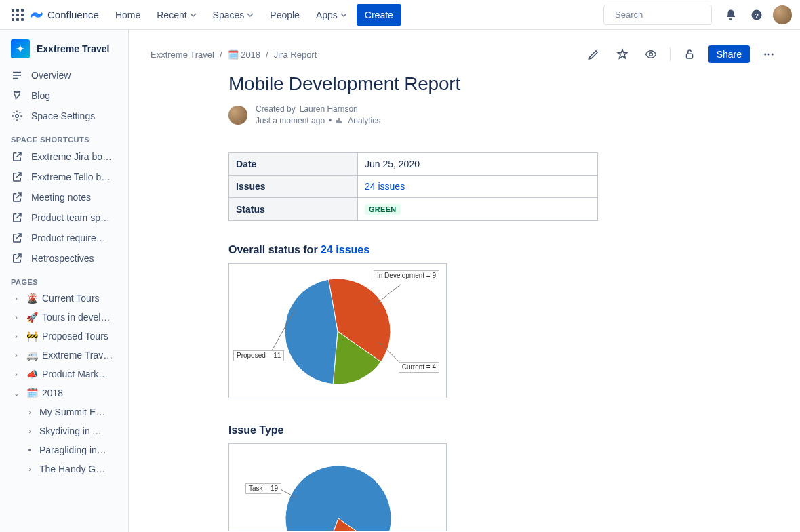 The height and width of the screenshot is (532, 800). I want to click on page-tree-label: My Summit Exper…, so click(73, 412).